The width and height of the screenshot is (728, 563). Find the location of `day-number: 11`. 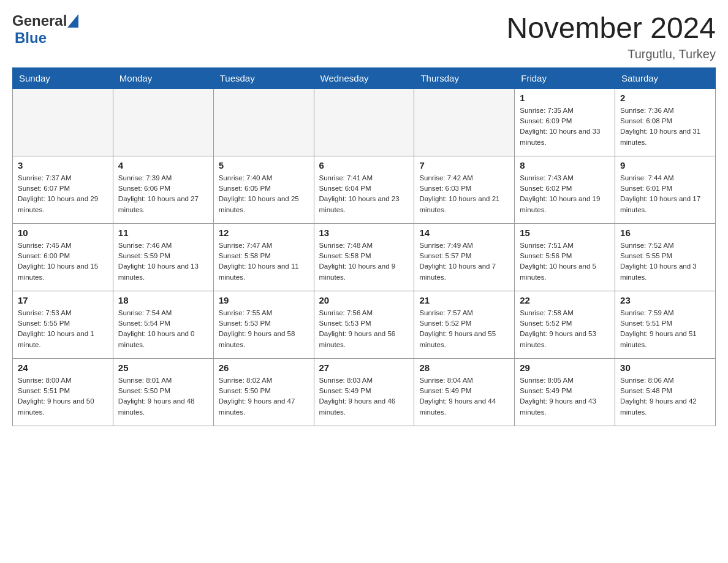

day-number: 11 is located at coordinates (163, 233).